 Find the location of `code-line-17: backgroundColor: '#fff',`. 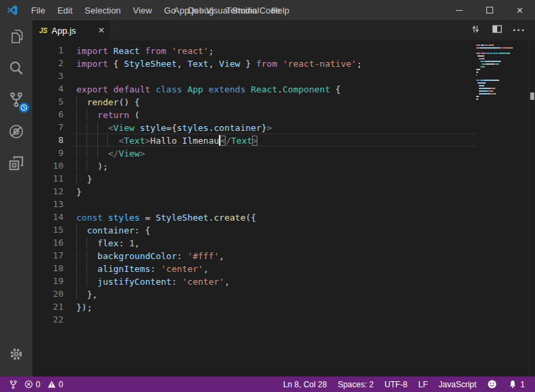

code-line-17: backgroundColor: '#fff', is located at coordinates (274, 255).